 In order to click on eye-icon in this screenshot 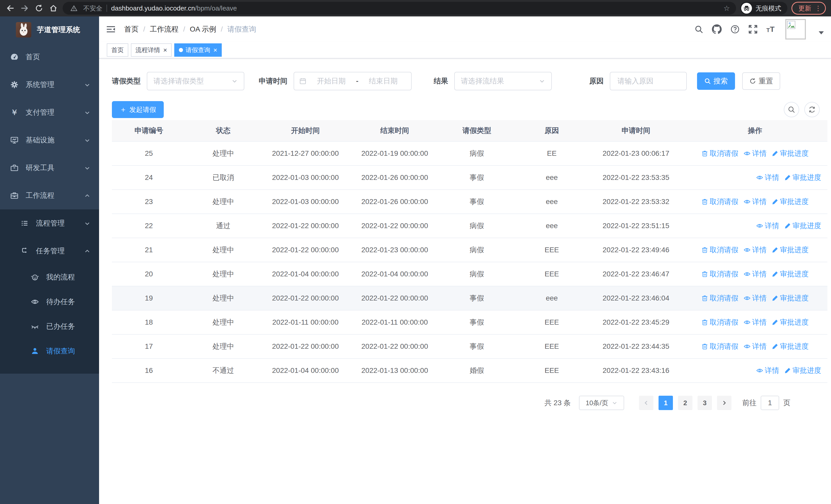, I will do `click(747, 202)`.